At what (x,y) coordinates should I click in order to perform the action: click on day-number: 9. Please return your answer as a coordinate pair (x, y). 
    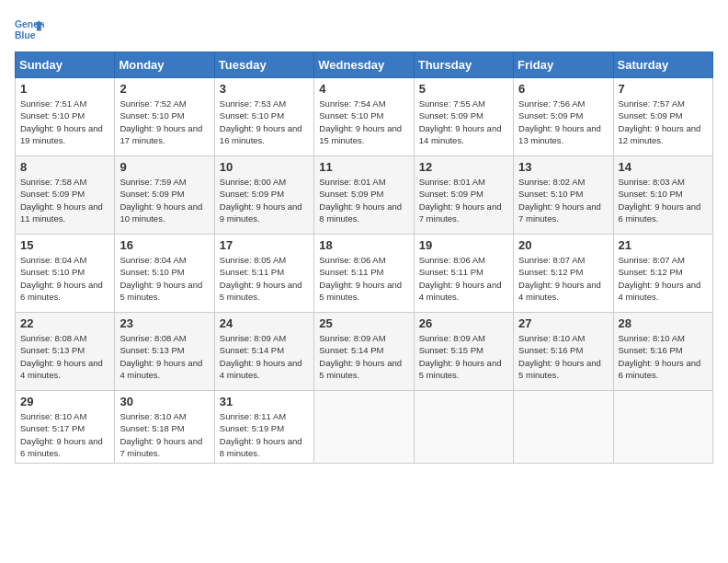
    Looking at the image, I should click on (164, 167).